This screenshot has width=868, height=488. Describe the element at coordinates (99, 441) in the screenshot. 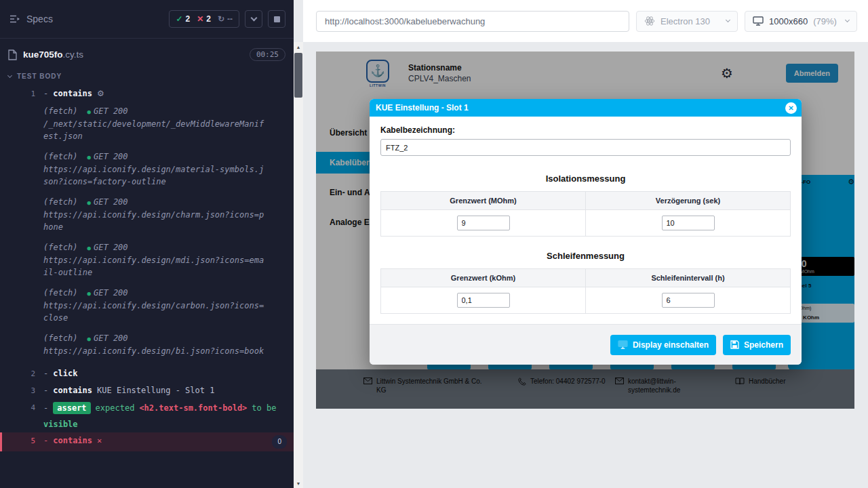

I see `fail-x-icon: ✕` at that location.